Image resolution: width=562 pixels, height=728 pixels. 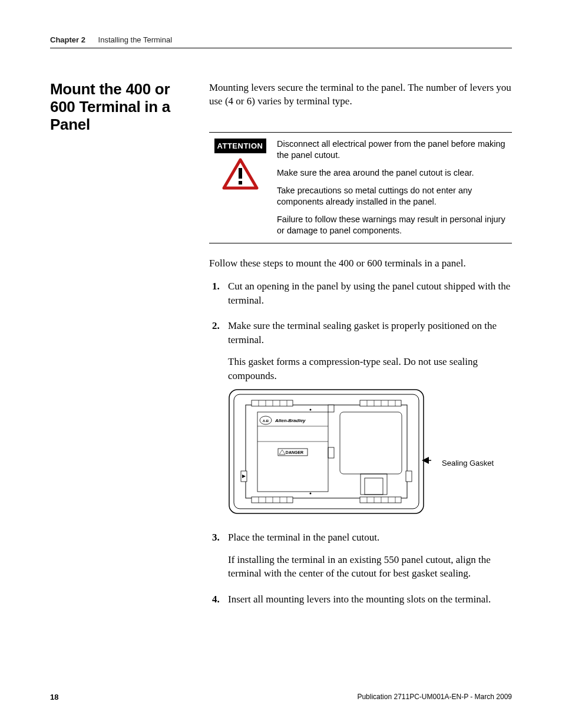 I want to click on step-2-text: Make sure the terminal sealing gasket is…, so click(x=362, y=332).